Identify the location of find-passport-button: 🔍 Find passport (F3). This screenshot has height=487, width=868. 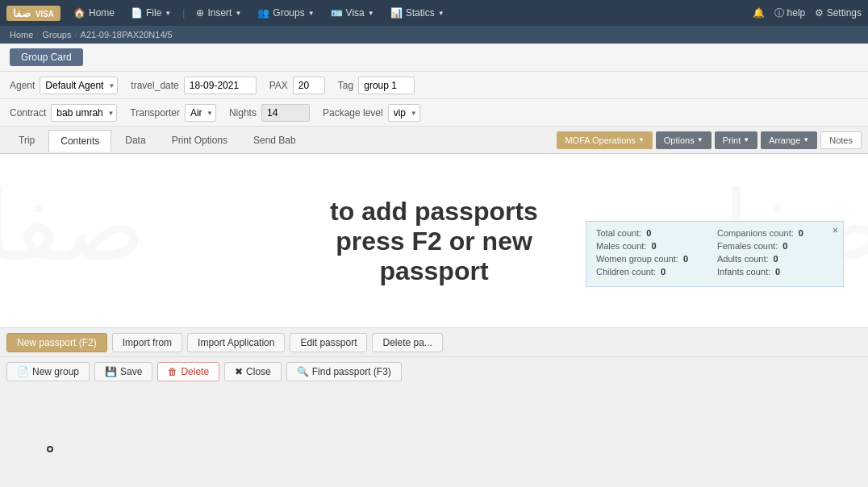
(344, 372).